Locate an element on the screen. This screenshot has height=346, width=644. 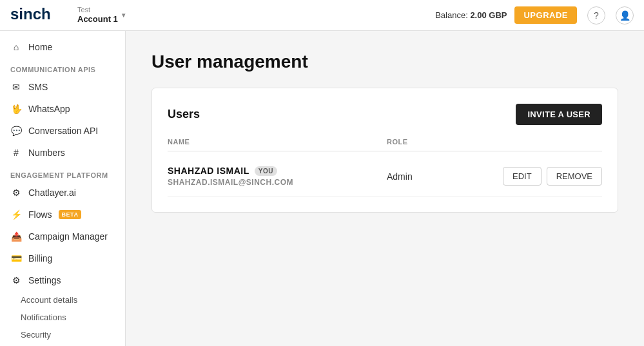
user-name-row: Shahzad Ismail You is located at coordinates (277, 171).